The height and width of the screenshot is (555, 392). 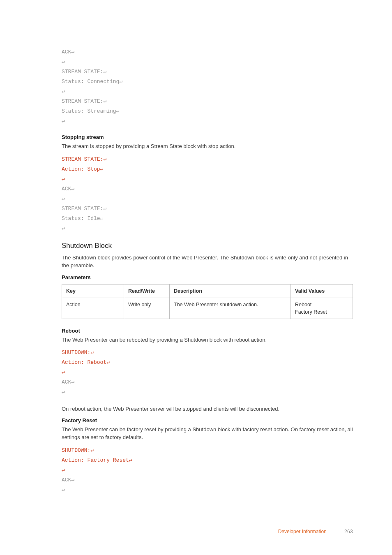 What do you see at coordinates (322, 291) in the screenshot?
I see `th-valid: Valid Values` at bounding box center [322, 291].